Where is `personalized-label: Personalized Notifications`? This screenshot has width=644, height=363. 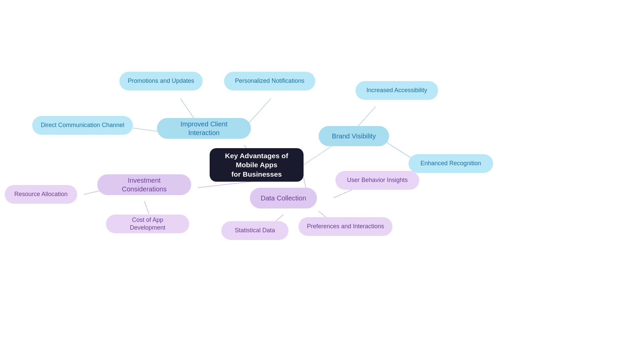
personalized-label: Personalized Notifications is located at coordinates (270, 81).